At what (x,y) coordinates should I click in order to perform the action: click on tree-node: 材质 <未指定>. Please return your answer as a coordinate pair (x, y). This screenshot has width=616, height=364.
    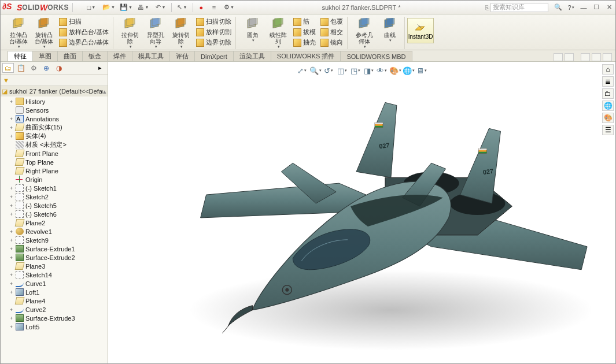
    Looking at the image, I should click on (54, 144).